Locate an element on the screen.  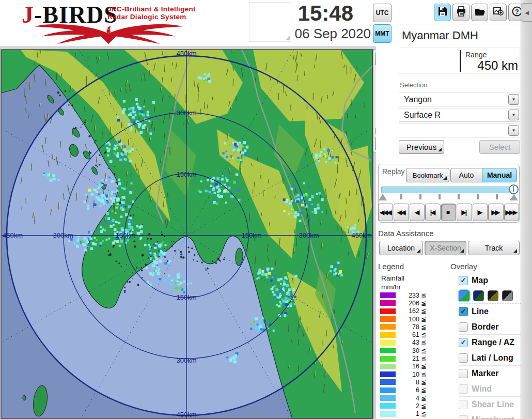
select-button: Select is located at coordinates (500, 147).